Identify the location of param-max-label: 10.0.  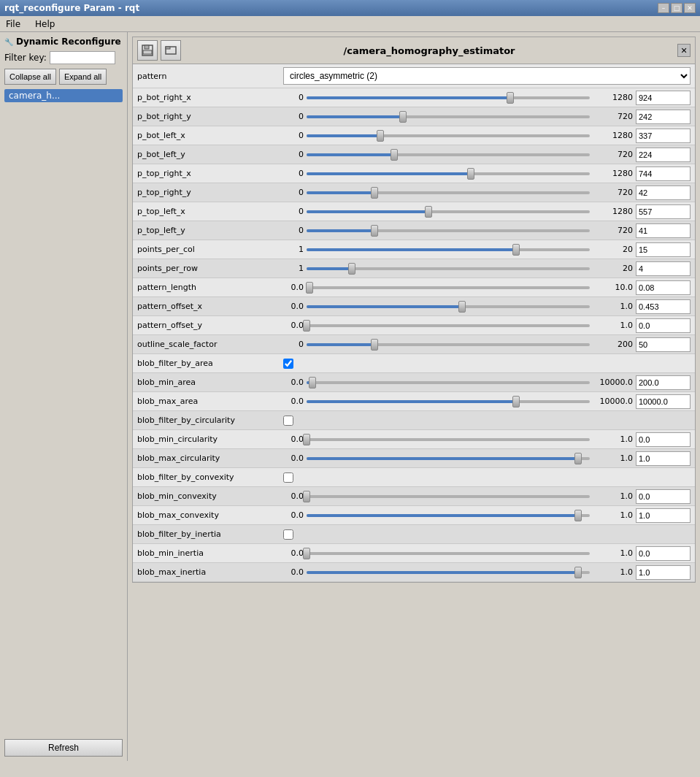
(613, 288).